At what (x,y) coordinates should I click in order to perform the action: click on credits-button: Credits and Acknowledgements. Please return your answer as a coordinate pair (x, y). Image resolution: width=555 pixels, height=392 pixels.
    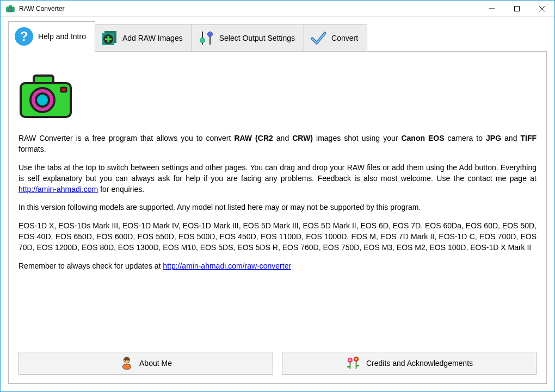
    Looking at the image, I should click on (409, 363).